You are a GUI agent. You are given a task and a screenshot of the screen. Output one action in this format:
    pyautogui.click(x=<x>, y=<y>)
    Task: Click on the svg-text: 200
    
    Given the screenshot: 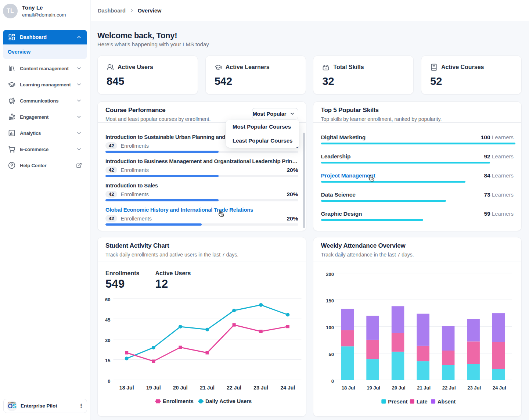 What is the action you would take?
    pyautogui.click(x=330, y=274)
    